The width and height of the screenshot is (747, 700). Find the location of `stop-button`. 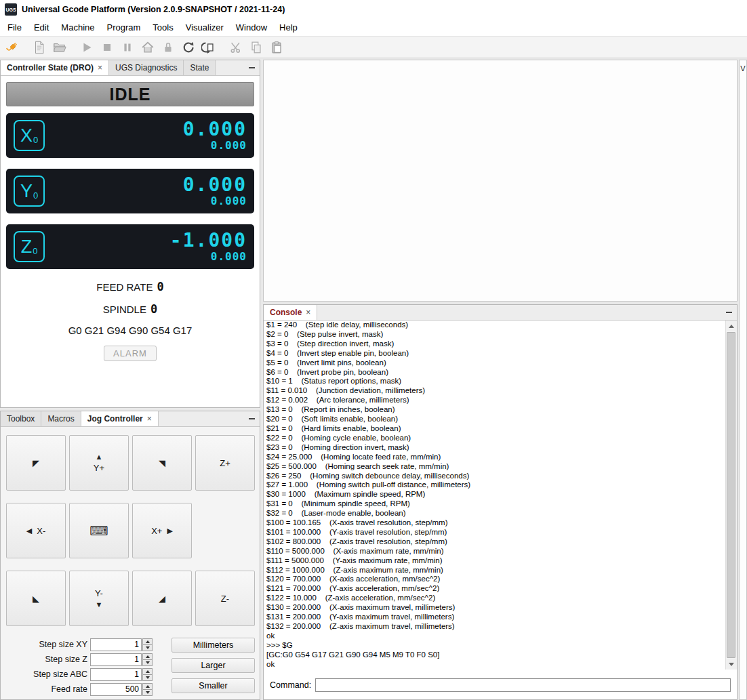

stop-button is located at coordinates (107, 47).